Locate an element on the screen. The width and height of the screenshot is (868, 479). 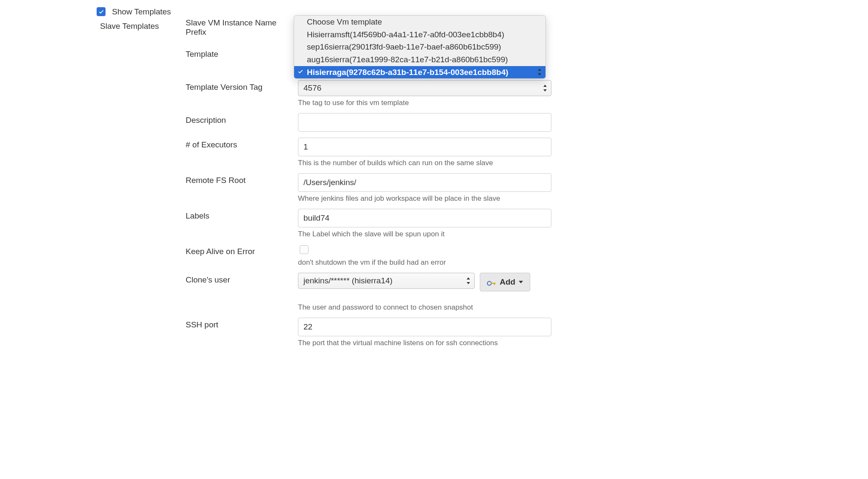
ssh-port-input is located at coordinates (425, 327).